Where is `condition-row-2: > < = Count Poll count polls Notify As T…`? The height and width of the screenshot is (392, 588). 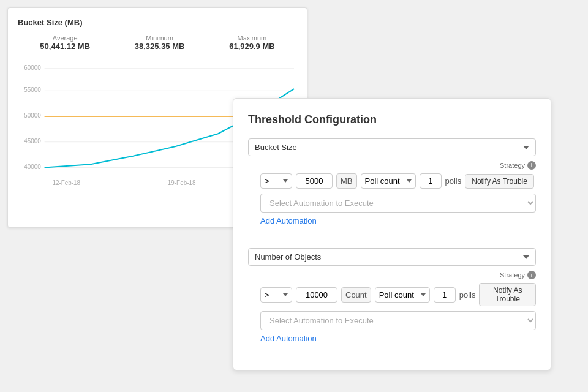 condition-row-2: > < = Count Poll count polls Notify As T… is located at coordinates (398, 295).